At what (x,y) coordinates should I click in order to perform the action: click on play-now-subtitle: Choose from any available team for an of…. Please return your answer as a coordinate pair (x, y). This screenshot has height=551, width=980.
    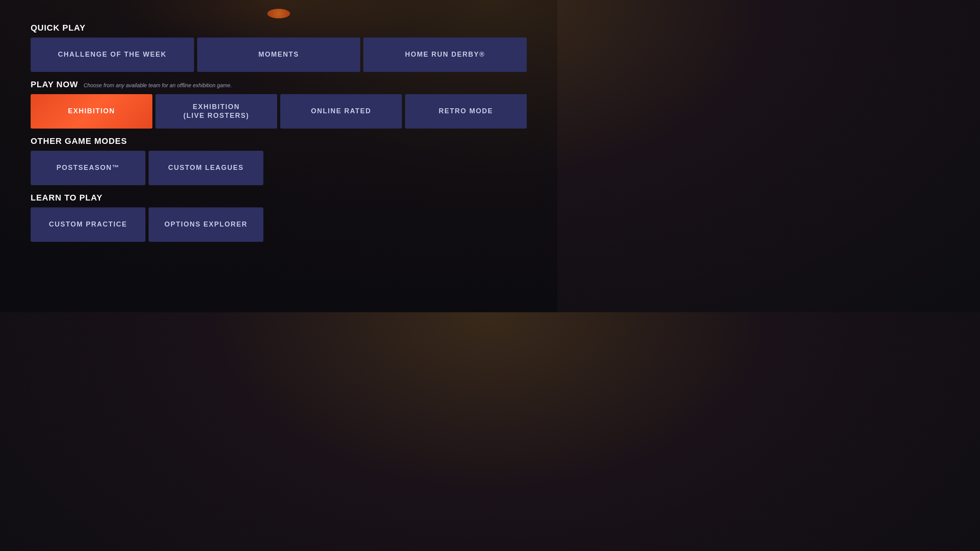
    Looking at the image, I should click on (158, 85).